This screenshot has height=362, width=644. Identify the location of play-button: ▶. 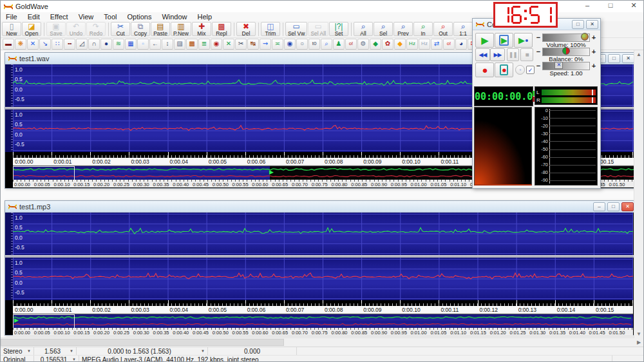
(484, 40).